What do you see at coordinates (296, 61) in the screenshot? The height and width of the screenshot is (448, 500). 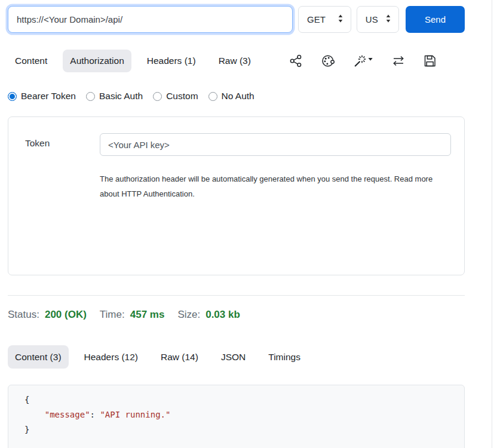 I see `share-icon` at bounding box center [296, 61].